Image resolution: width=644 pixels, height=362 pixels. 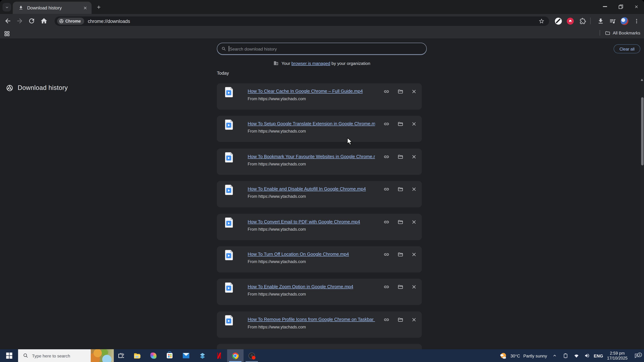 I want to click on extension-icon-red, so click(x=570, y=21).